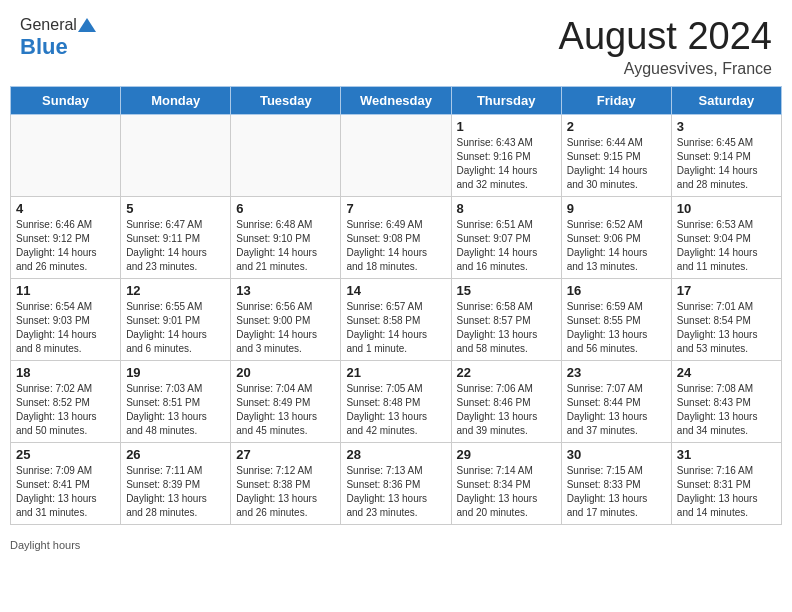 The height and width of the screenshot is (612, 792). Describe the element at coordinates (396, 208) in the screenshot. I see `day-number: 7` at that location.